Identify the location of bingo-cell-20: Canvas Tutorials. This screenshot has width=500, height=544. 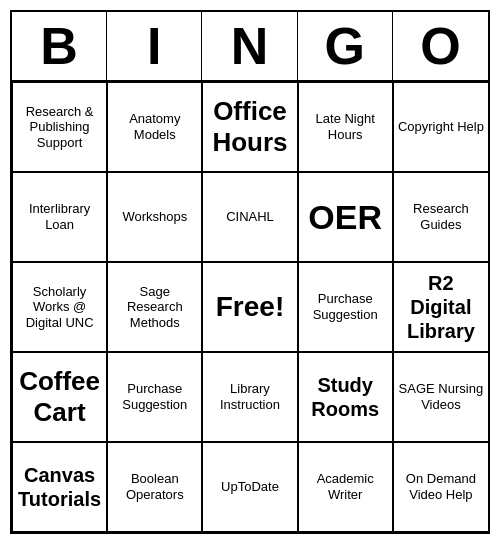
(60, 487).